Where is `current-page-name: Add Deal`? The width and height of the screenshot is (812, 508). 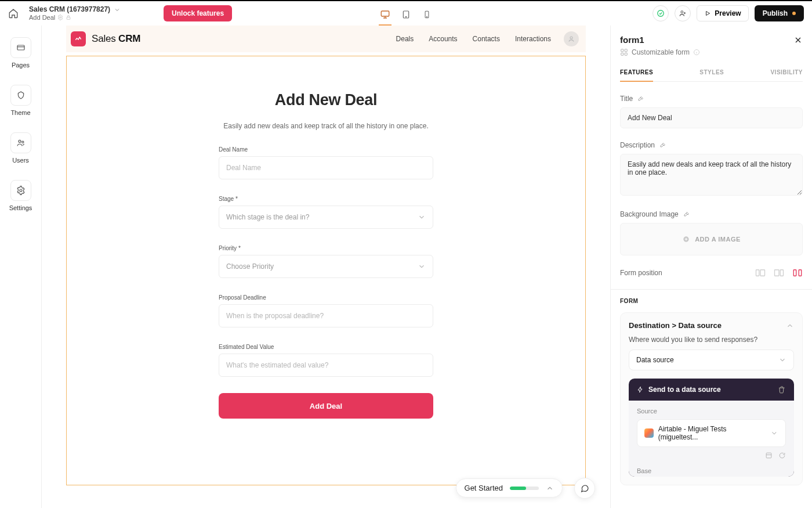
current-page-name: Add Deal is located at coordinates (42, 17).